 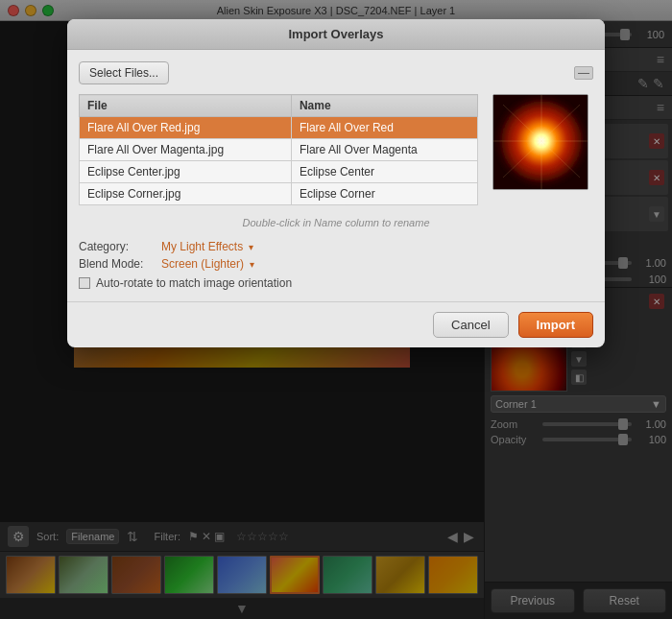 What do you see at coordinates (336, 35) in the screenshot?
I see `dialog-title: Import Overlays` at bounding box center [336, 35].